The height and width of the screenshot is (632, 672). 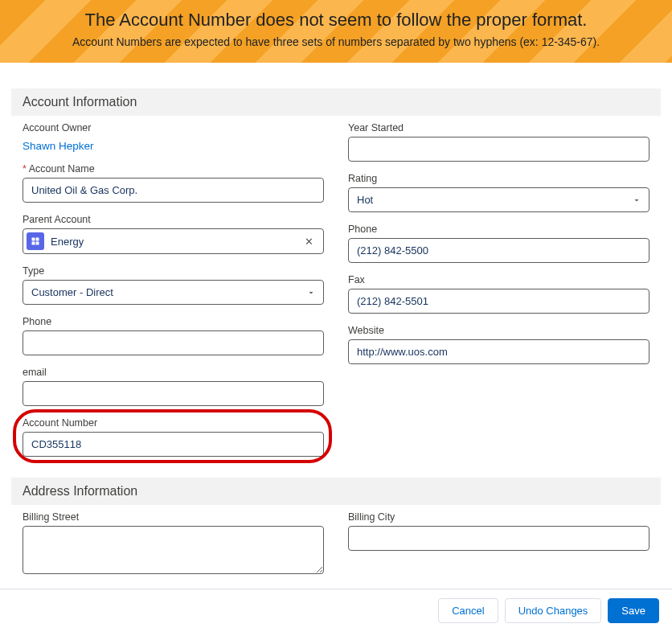 I want to click on year-started-input, so click(x=498, y=150).